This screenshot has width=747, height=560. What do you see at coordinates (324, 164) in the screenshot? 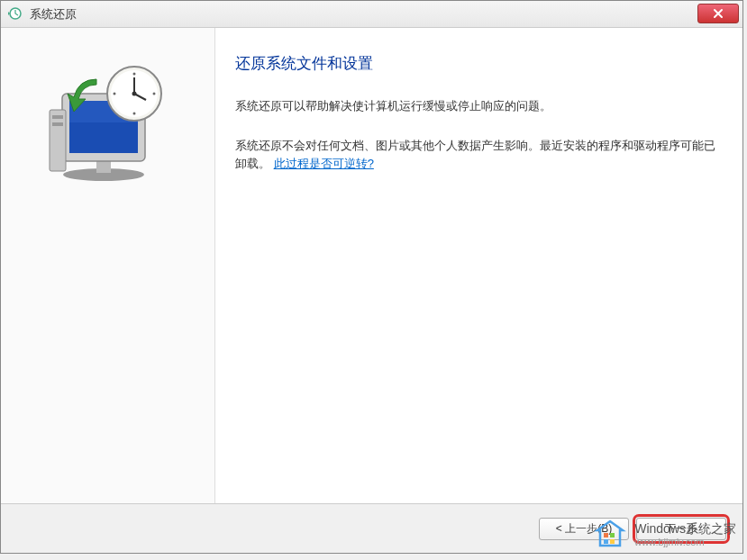
I see `reversible-link: 此过程是否可逆转?` at bounding box center [324, 164].